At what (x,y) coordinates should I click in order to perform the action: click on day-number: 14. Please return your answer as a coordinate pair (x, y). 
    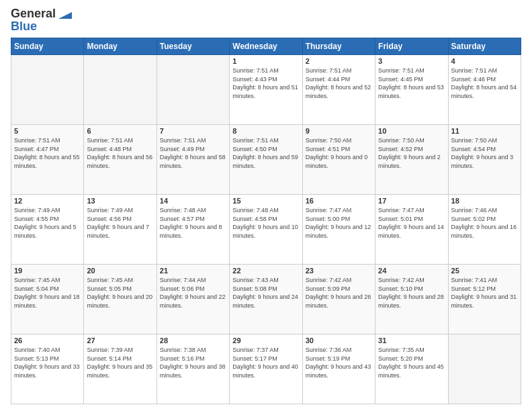
    Looking at the image, I should click on (193, 201).